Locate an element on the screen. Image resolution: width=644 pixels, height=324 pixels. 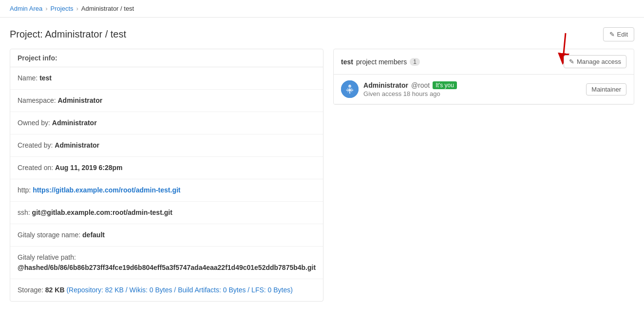
members-text: project members is located at coordinates (381, 62).